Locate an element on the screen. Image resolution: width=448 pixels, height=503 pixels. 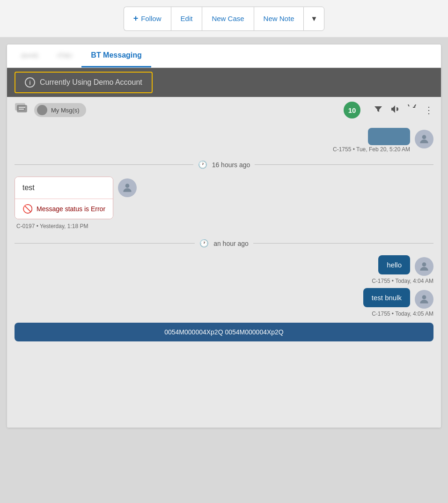
message-count-badge: 10 is located at coordinates (352, 110).